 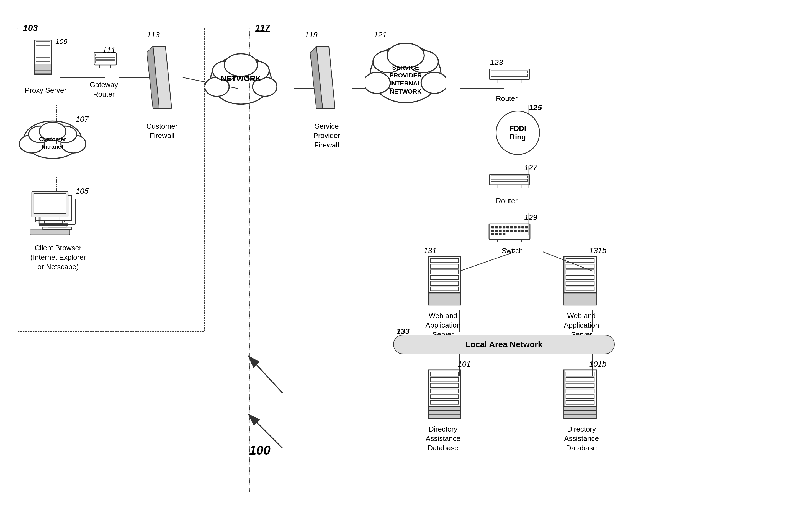 What do you see at coordinates (311, 35) in the screenshot?
I see `sp-firewall-ref: 119` at bounding box center [311, 35].